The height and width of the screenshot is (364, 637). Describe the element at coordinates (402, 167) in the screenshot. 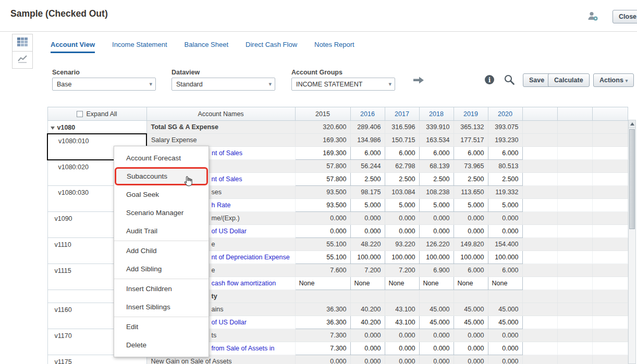

I see `value-cell: 62.798` at that location.